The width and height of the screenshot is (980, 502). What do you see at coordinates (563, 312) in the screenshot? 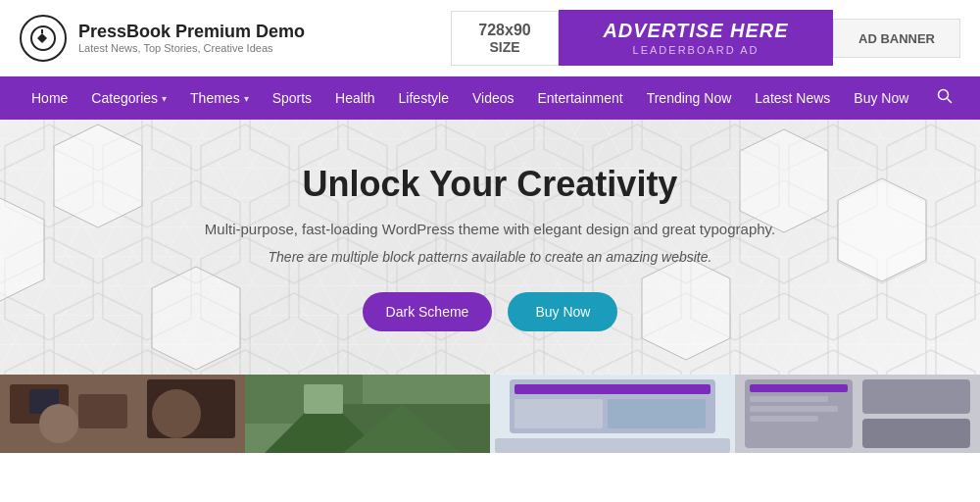
I see `buy-now-button: Buy Now` at bounding box center [563, 312].